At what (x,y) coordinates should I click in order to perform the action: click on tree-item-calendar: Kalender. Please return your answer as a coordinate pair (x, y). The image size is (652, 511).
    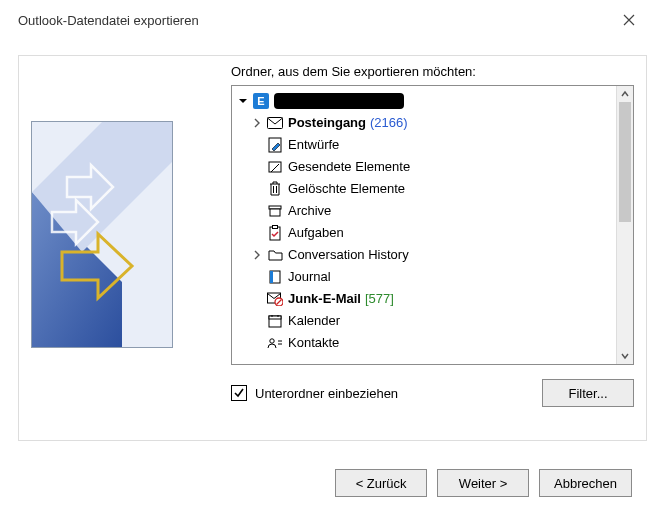
    Looking at the image, I should click on (425, 321).